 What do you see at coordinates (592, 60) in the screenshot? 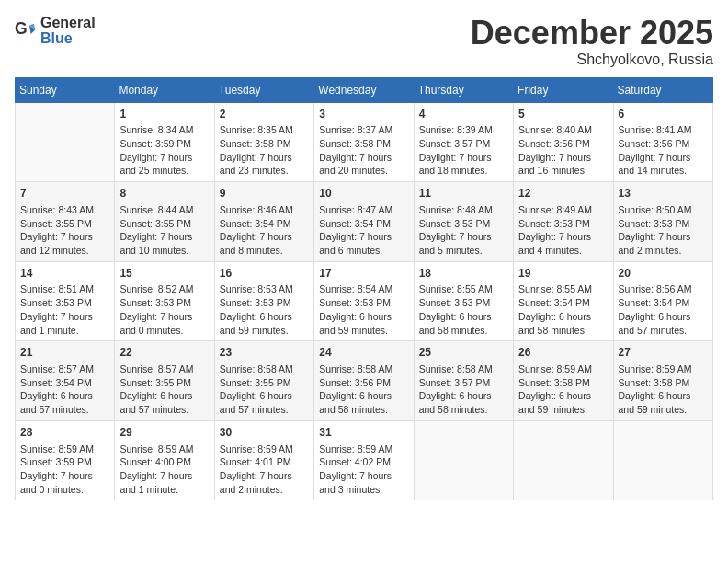
I see `location: Shchyolkovo, Russia` at bounding box center [592, 60].